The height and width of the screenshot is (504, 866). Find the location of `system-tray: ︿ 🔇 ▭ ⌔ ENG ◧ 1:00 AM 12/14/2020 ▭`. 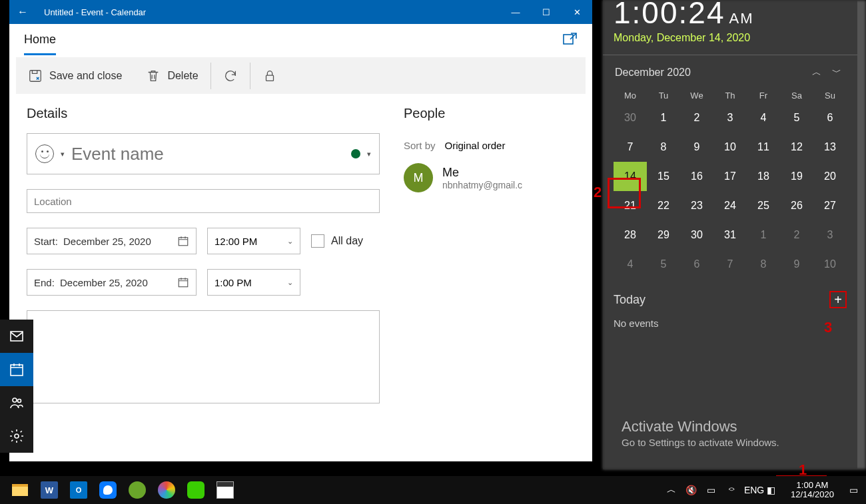

system-tray: ︿ 🔇 ▭ ⌔ ENG ◧ 1:00 AM 12/14/2020 ▭ is located at coordinates (762, 490).